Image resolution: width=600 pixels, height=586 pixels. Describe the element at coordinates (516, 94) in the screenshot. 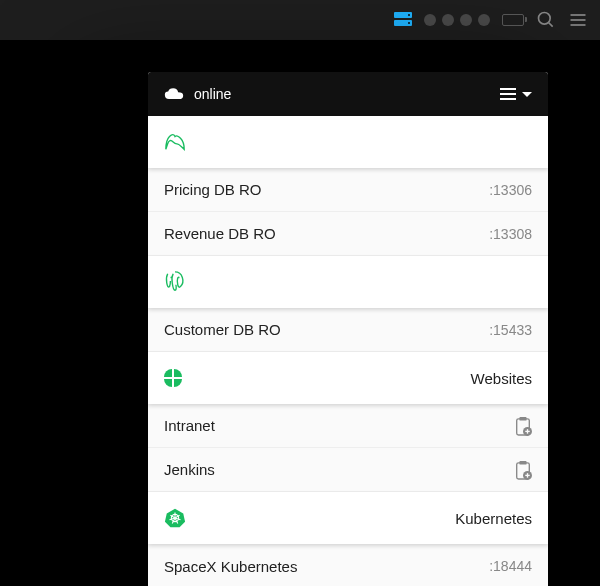

I see `panel-menu-button` at that location.